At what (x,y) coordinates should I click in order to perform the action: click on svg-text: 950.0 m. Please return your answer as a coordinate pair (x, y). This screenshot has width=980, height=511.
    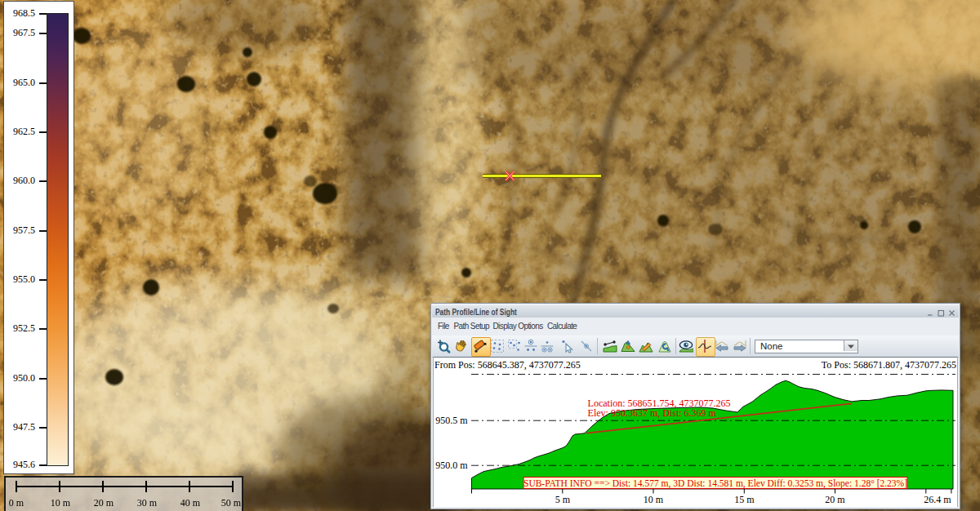
    Looking at the image, I should click on (452, 465).